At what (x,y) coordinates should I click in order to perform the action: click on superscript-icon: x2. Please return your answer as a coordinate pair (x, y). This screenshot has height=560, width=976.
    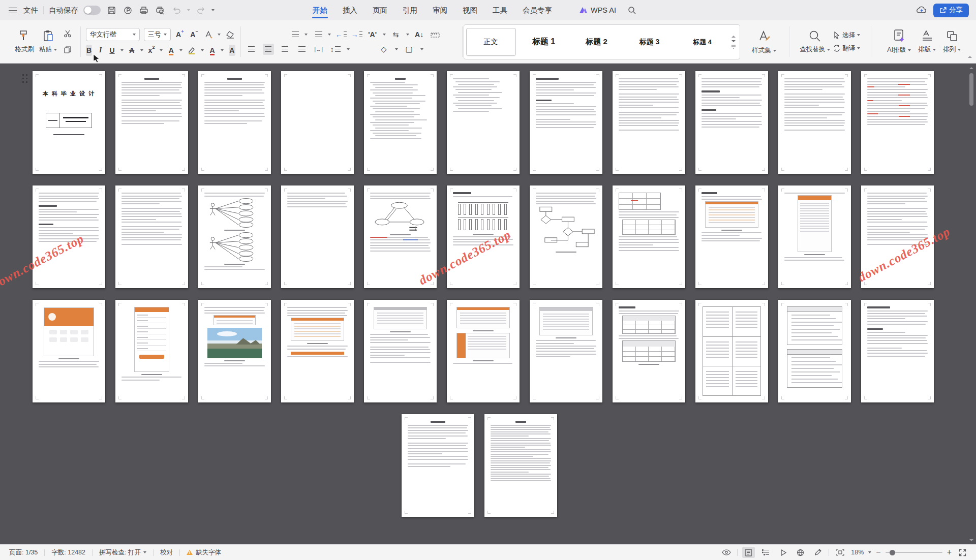
    Looking at the image, I should click on (151, 50).